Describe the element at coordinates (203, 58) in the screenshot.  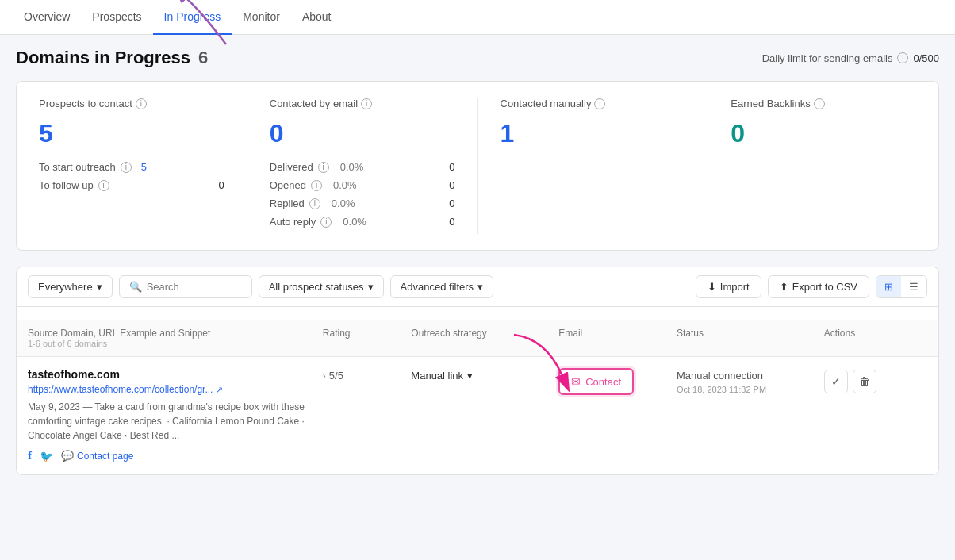
I see `domain-count: 6` at that location.